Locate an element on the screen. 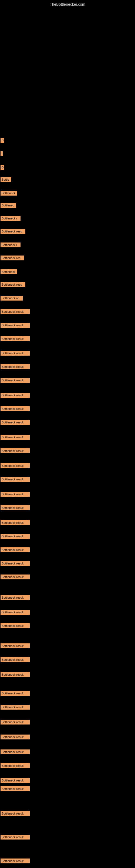 This screenshot has width=135, height=868. bottleneck-result-item: Bottlenec is located at coordinates (8, 206).